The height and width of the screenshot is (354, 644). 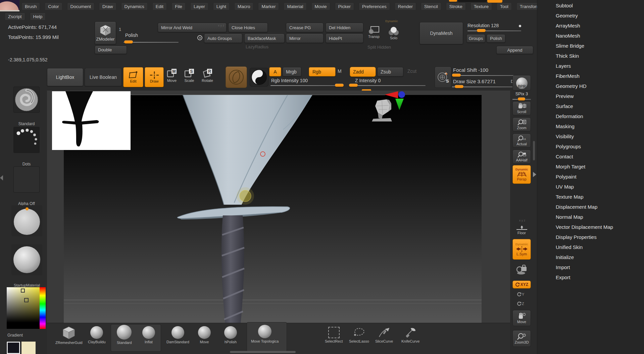 What do you see at coordinates (522, 99) in the screenshot?
I see `spix-slider` at bounding box center [522, 99].